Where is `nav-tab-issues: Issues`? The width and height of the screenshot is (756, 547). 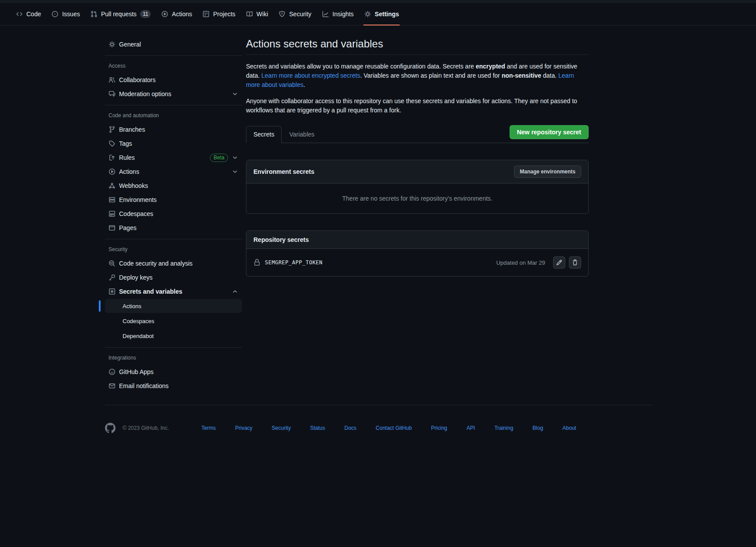 nav-tab-issues: Issues is located at coordinates (65, 14).